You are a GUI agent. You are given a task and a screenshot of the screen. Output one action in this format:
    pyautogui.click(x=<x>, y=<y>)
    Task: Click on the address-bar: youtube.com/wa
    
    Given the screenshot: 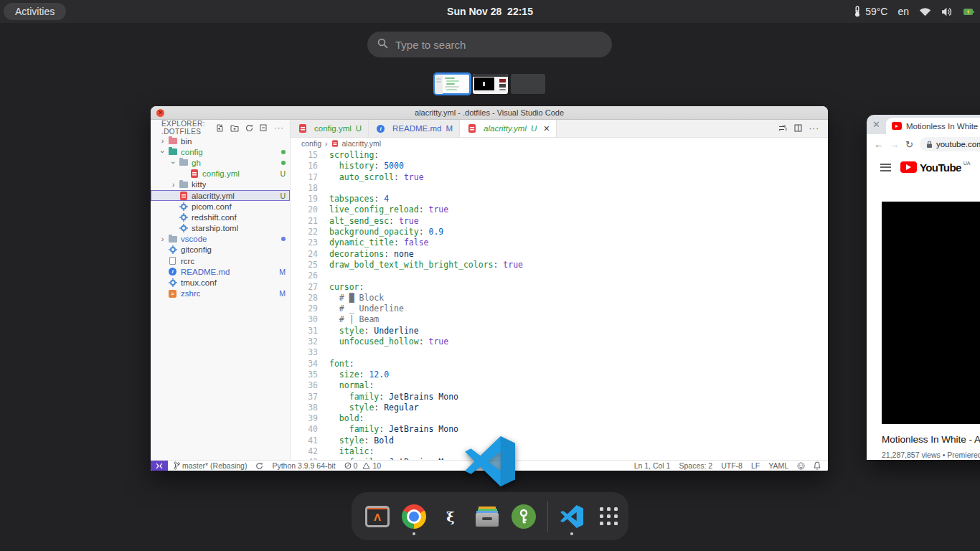 What is the action you would take?
    pyautogui.click(x=950, y=144)
    